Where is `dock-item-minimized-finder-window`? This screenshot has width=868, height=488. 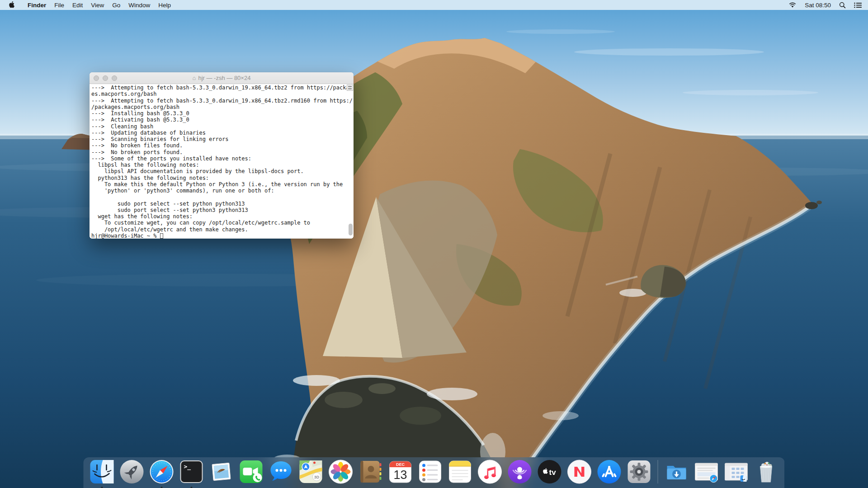 dock-item-minimized-finder-window is located at coordinates (736, 474).